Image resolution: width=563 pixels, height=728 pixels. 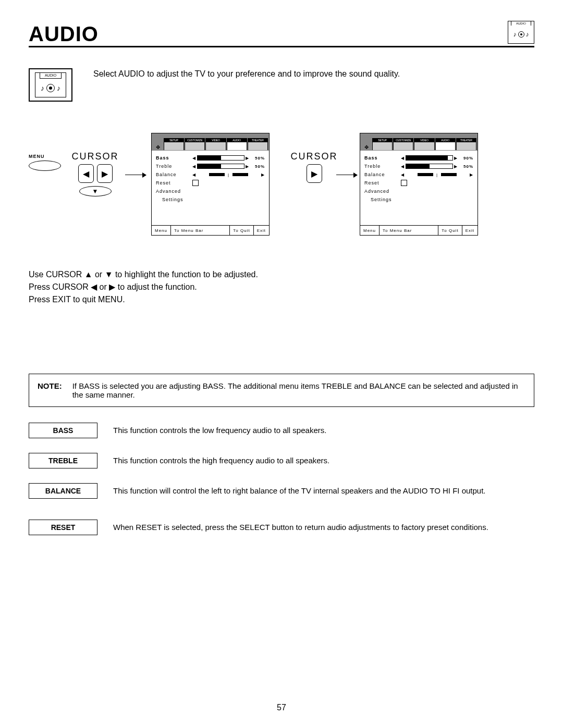 What do you see at coordinates (314, 167) in the screenshot?
I see `cursor-pad-right: CURSOR ▶` at bounding box center [314, 167].